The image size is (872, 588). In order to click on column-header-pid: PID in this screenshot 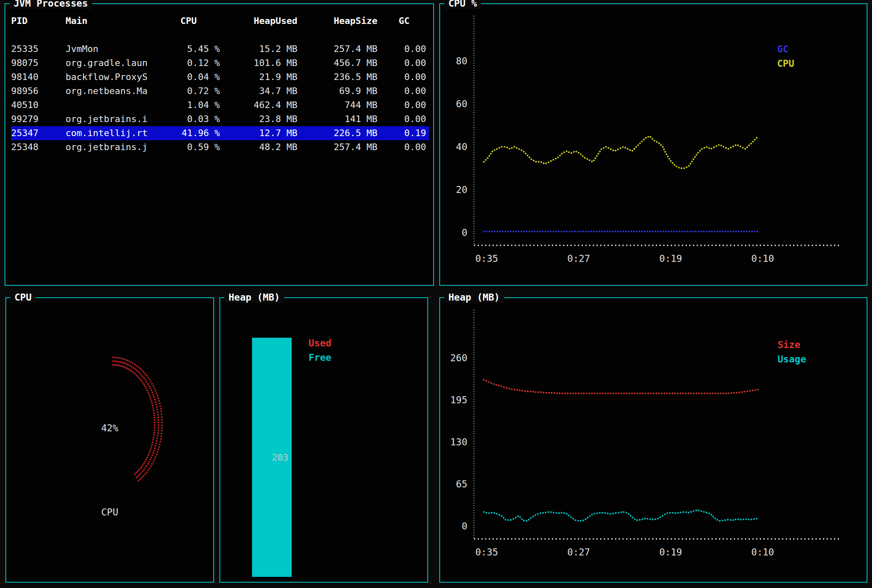, I will do `click(36, 21)`.